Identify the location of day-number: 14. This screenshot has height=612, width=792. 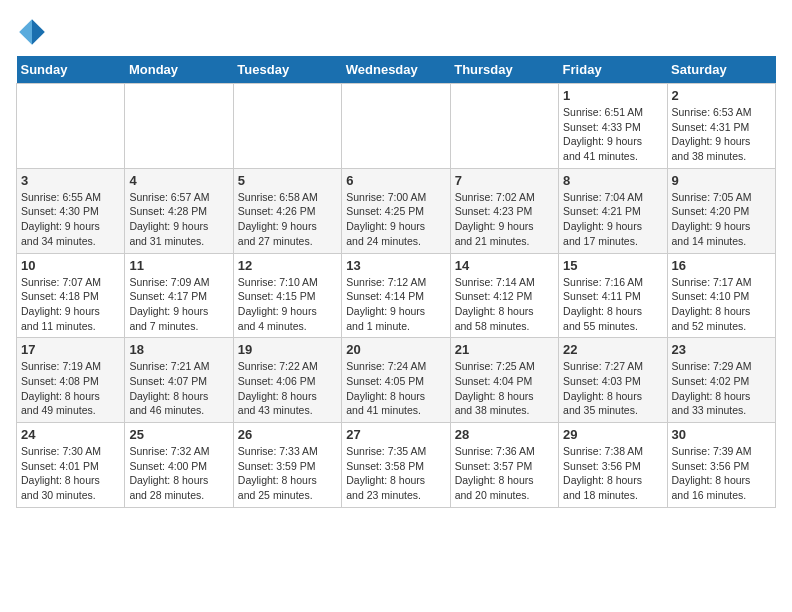
(504, 266).